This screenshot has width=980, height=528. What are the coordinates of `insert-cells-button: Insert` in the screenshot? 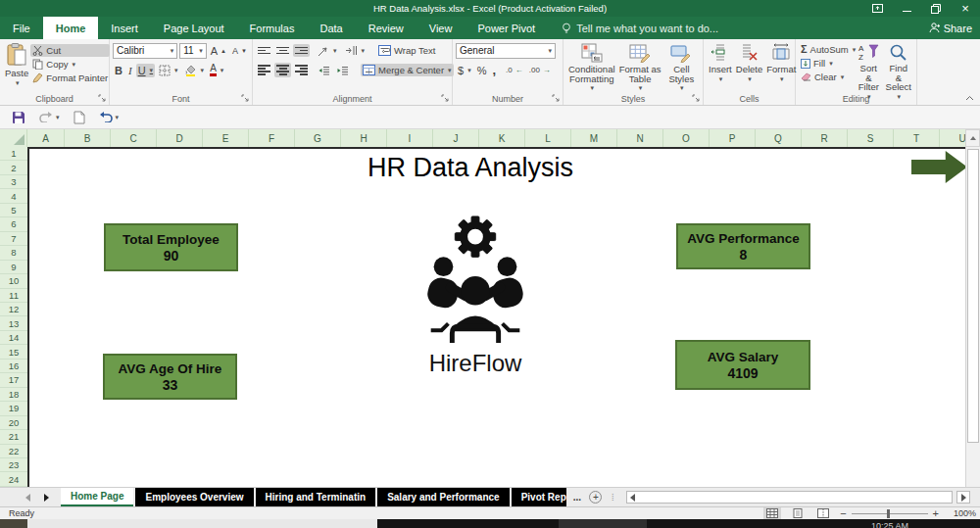 It's located at (720, 67).